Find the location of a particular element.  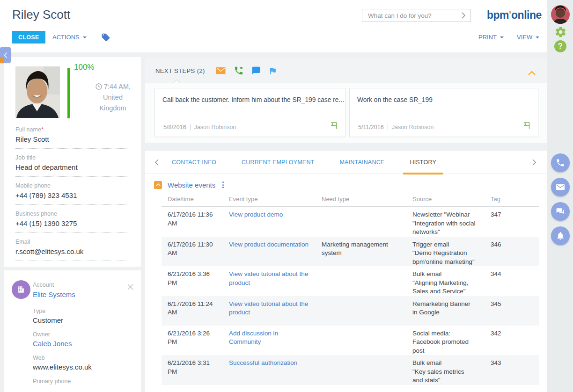

field-label: Web is located at coordinates (62, 358).